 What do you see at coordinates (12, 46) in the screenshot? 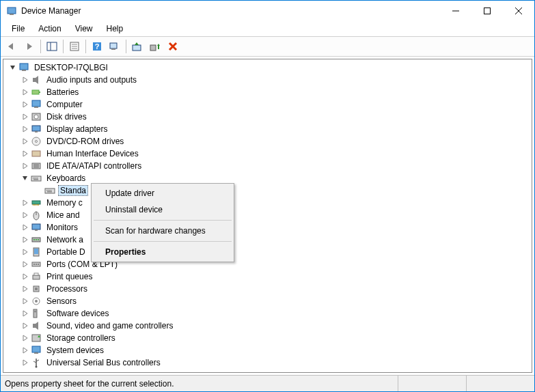
I see `back-button` at bounding box center [12, 46].